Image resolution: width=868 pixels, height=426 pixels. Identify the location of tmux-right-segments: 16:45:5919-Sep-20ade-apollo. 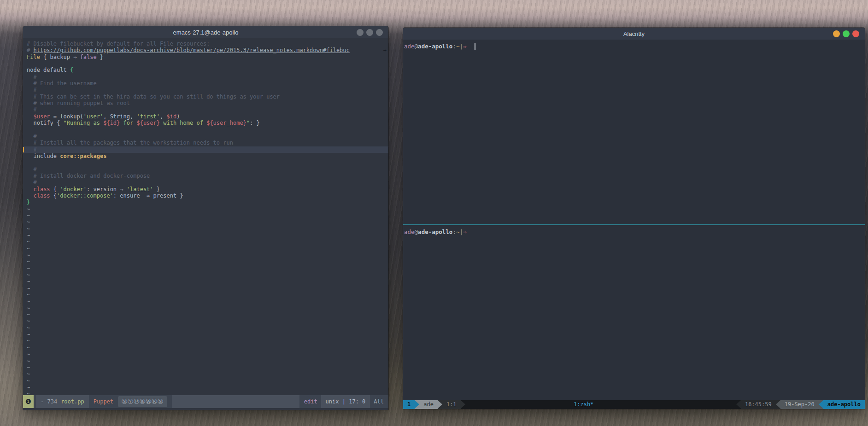
(801, 404).